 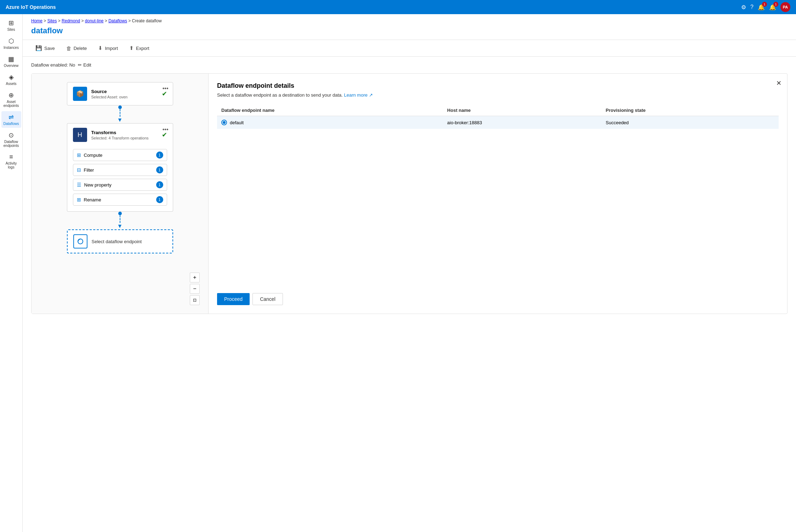 I want to click on transforms-title: Transforms, so click(x=125, y=132).